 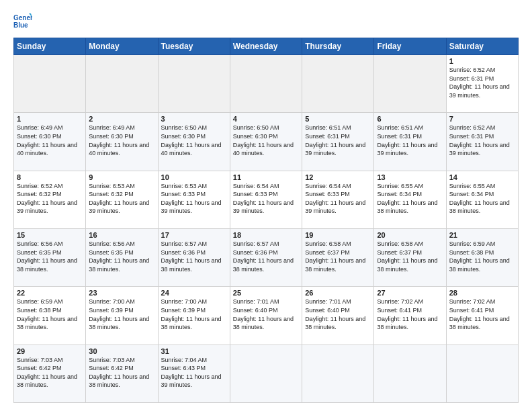 I want to click on calendar-cell: 19 Sunrise: 6:58 AMSunset: 6:37 PMDaylig…, so click(x=339, y=257).